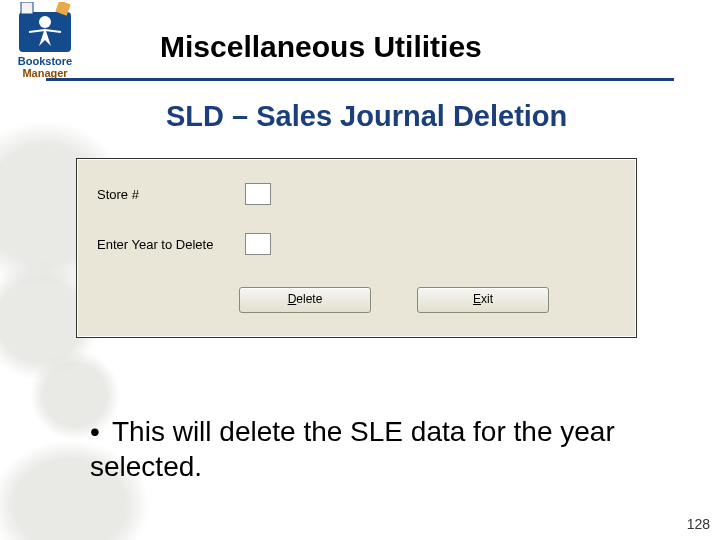 The width and height of the screenshot is (720, 540). What do you see at coordinates (45, 28) in the screenshot?
I see `logo-icon` at bounding box center [45, 28].